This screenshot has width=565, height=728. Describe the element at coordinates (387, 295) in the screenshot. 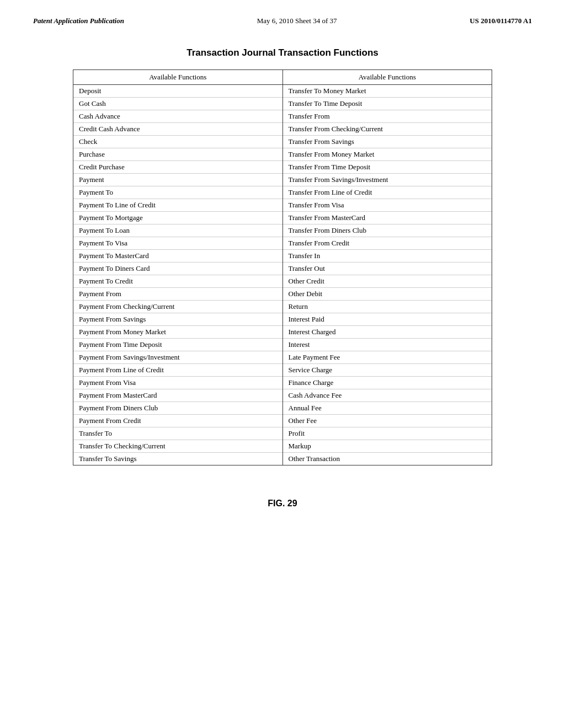

I see `list-item: Other Debit` at that location.